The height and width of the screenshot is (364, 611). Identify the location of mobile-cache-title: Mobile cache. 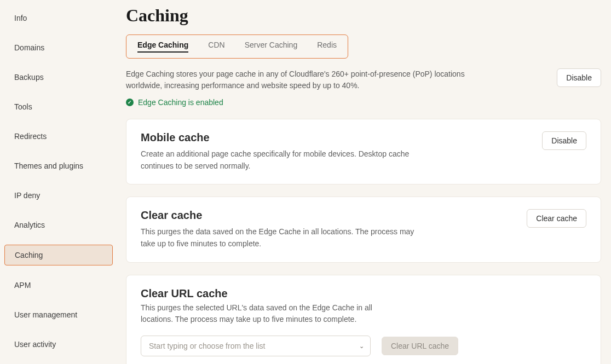
(336, 138).